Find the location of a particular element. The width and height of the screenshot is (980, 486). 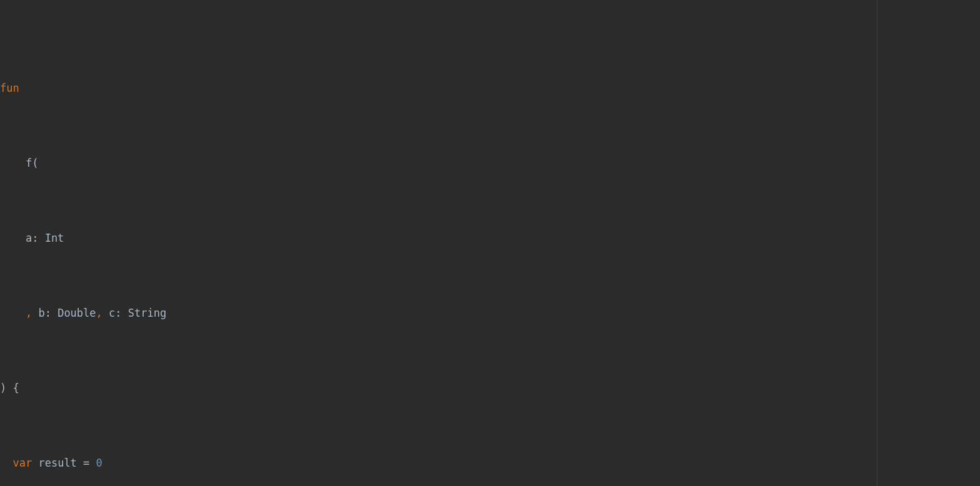

code-text: b: Double is located at coordinates (64, 313).